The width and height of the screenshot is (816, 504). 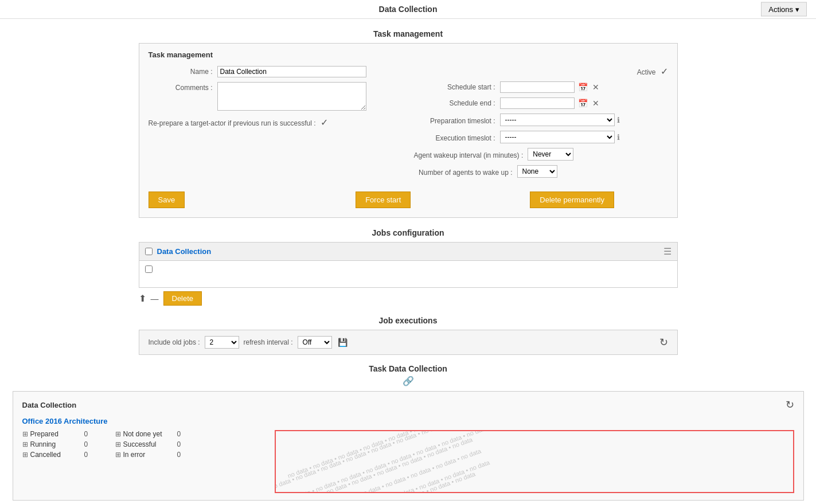 What do you see at coordinates (408, 369) in the screenshot?
I see `task-data-title: Task Data Collection` at bounding box center [408, 369].